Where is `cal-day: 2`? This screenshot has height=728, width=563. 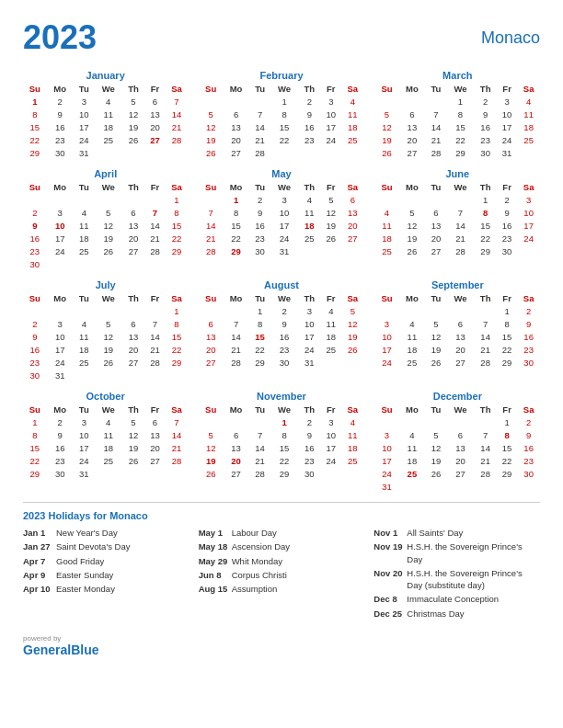 cal-day: 2 is located at coordinates (35, 212).